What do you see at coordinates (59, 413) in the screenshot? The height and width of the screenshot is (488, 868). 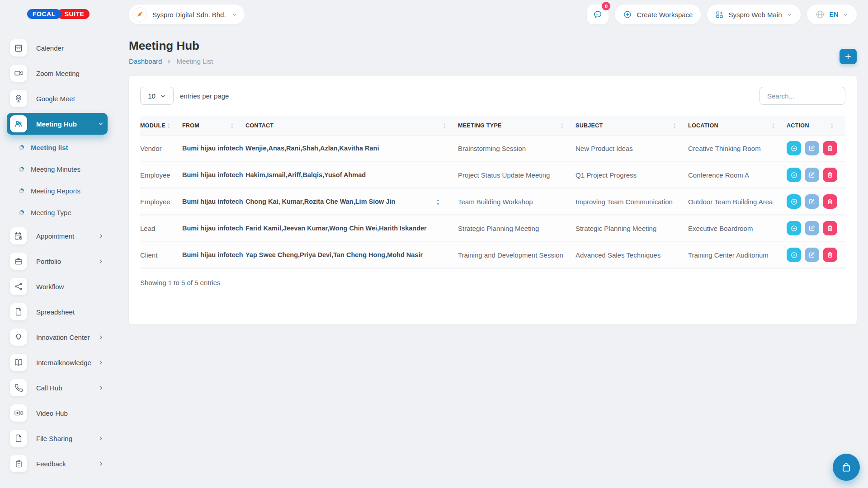 I see `sidebar-item-video-hub: Video Hub` at bounding box center [59, 413].